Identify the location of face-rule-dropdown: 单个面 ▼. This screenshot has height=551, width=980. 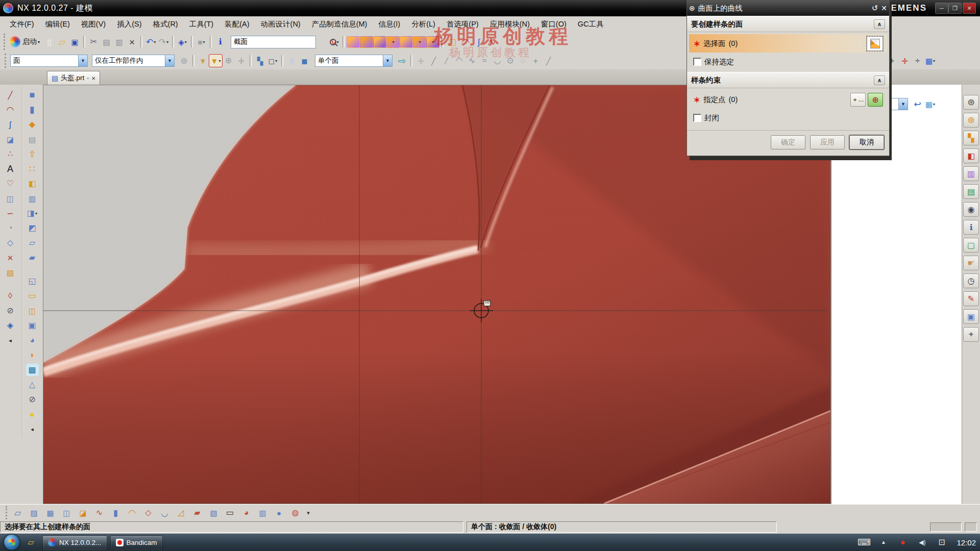
(354, 61).